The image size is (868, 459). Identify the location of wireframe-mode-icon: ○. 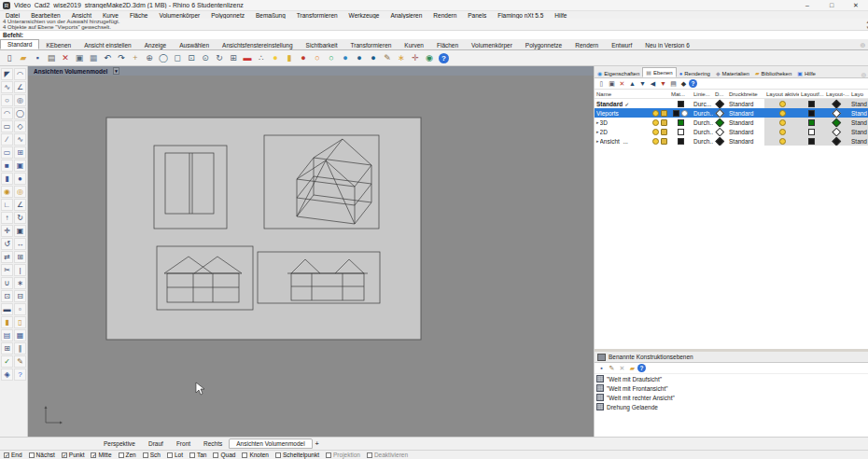
(331, 58).